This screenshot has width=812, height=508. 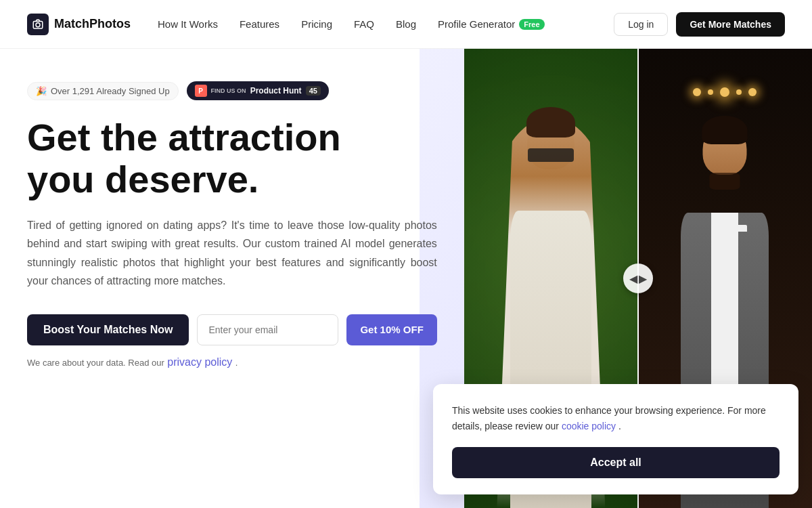 What do you see at coordinates (633, 279) in the screenshot?
I see `left-arrow: ◀` at bounding box center [633, 279].